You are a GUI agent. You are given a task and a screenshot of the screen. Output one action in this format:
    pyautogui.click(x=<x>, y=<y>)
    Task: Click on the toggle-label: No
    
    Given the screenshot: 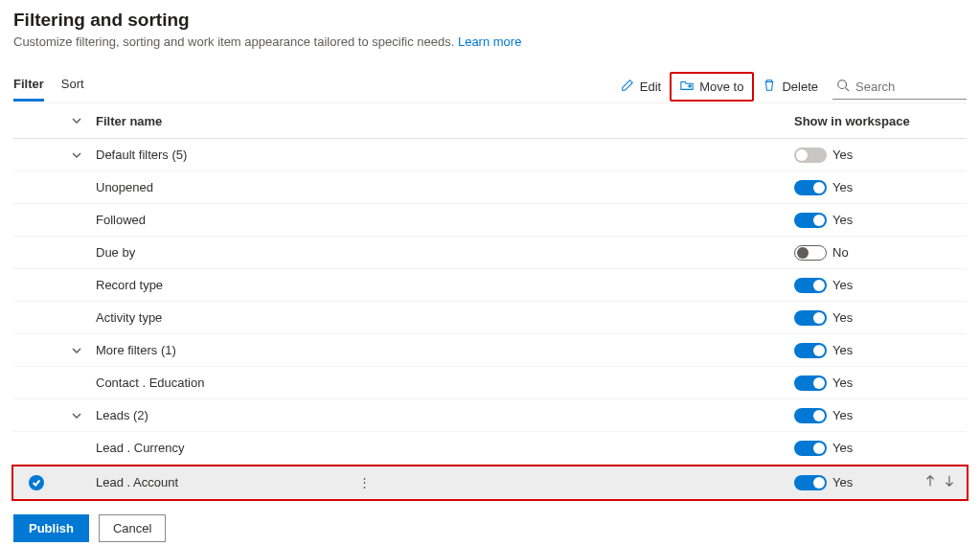 What is the action you would take?
    pyautogui.click(x=841, y=253)
    